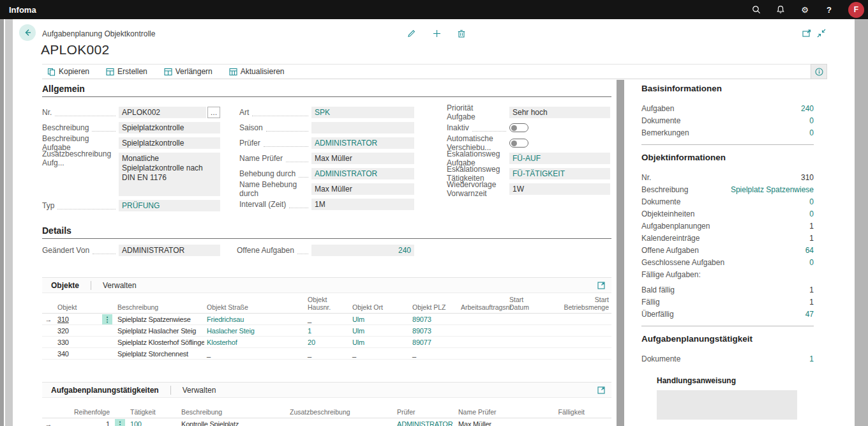 This screenshot has width=868, height=426. I want to click on beschreibung-aufgabe-field: Spielplatzkontrolle, so click(170, 143).